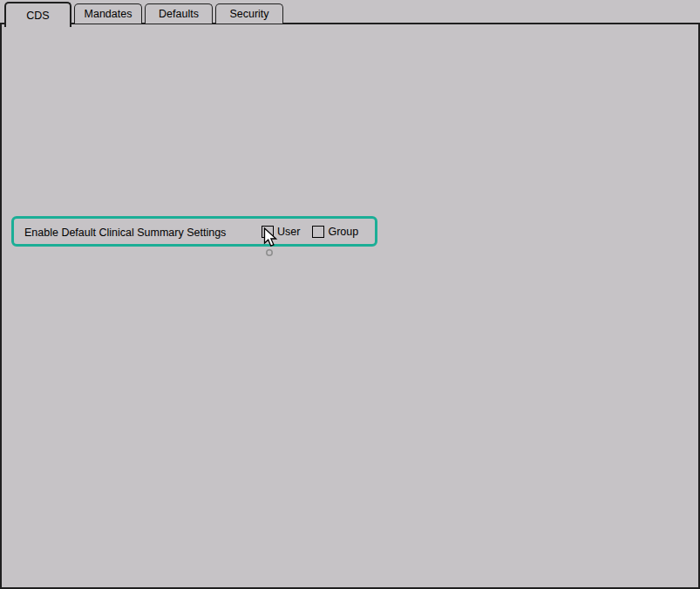 The height and width of the screenshot is (589, 700). Describe the element at coordinates (343, 232) in the screenshot. I see `summary-option-label: Group` at that location.